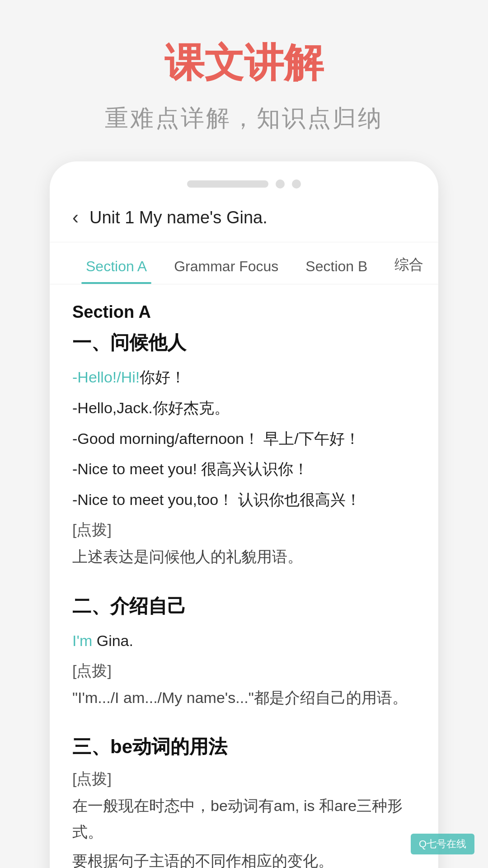  Describe the element at coordinates (244, 606) in the screenshot. I see `subsection-title-2: 二、介绍自己` at that location.